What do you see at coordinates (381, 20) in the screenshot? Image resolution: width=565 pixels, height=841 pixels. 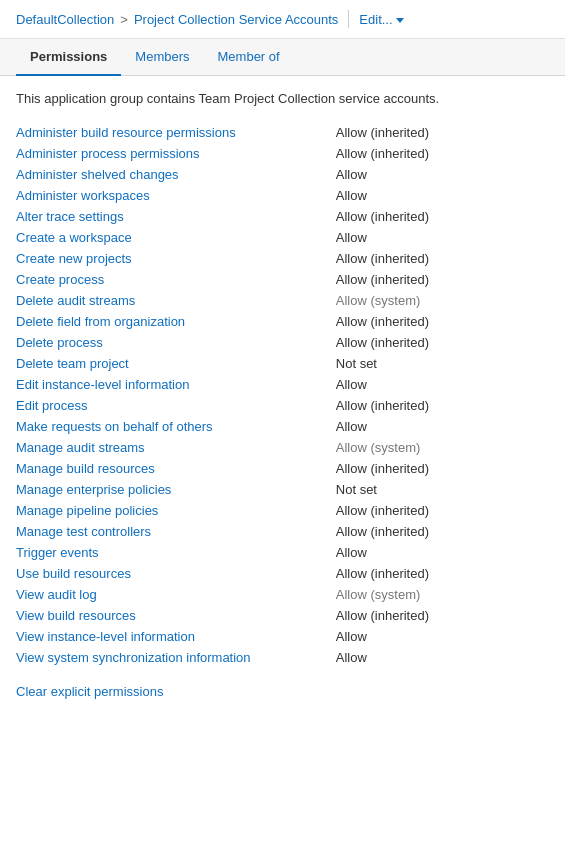 I see `edit-button: Edit...` at bounding box center [381, 20].